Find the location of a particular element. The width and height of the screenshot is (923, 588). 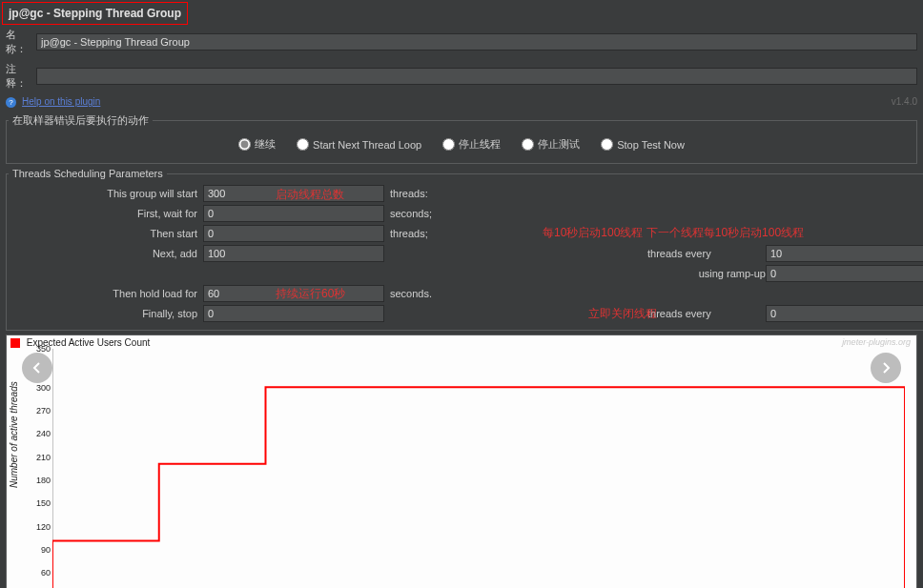

name-input is located at coordinates (477, 42).